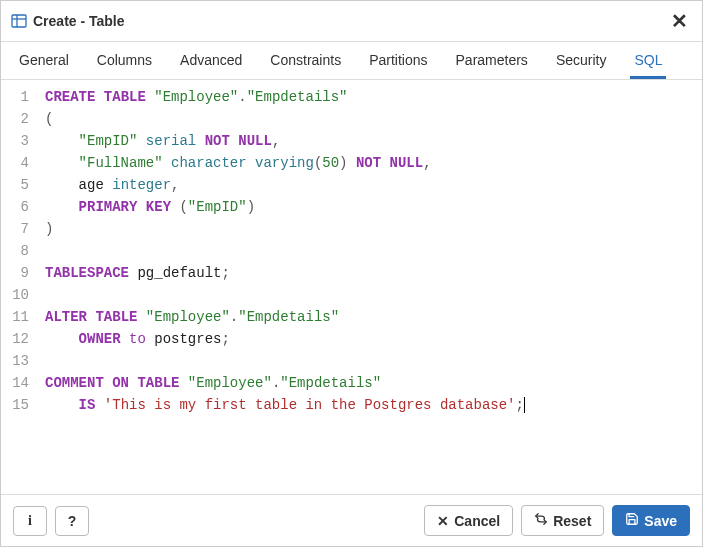  What do you see at coordinates (648, 60) in the screenshot?
I see `tab-sql: SQL` at bounding box center [648, 60].